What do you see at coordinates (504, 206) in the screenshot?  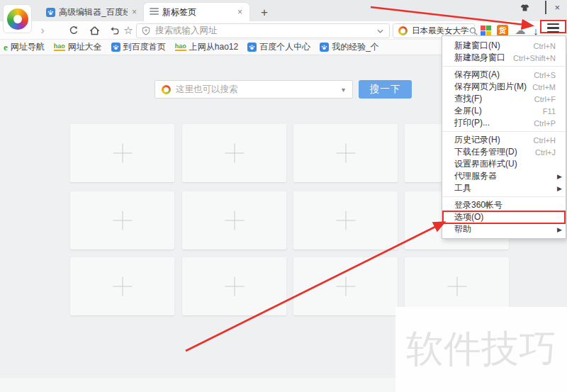 I see `menu-item: 登录360帐号 ▶` at bounding box center [504, 206].